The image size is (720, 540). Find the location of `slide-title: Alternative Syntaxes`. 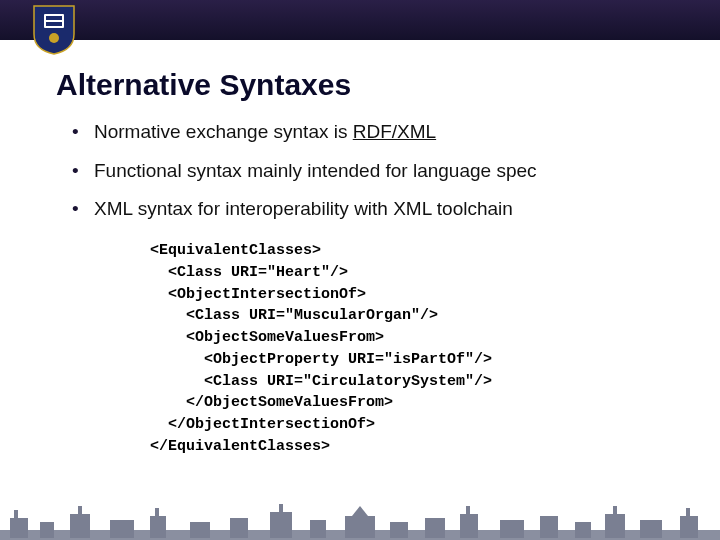

slide-title: Alternative Syntaxes is located at coordinates (388, 85).